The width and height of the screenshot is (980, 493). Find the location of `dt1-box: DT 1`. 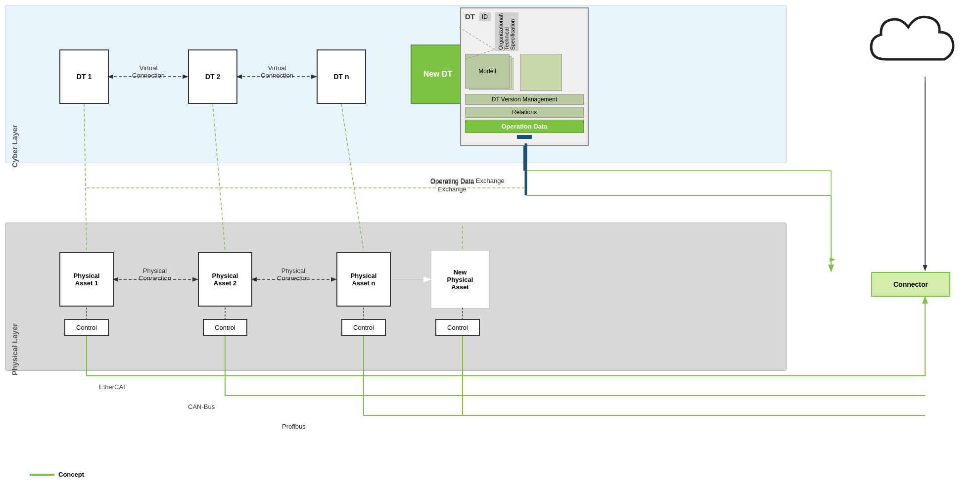

dt1-box: DT 1 is located at coordinates (84, 77).